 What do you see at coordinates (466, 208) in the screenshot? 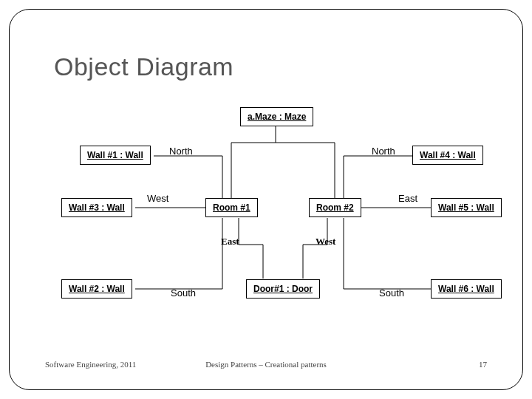
I see `object-wall5: Wall #5 : Wall` at bounding box center [466, 208].